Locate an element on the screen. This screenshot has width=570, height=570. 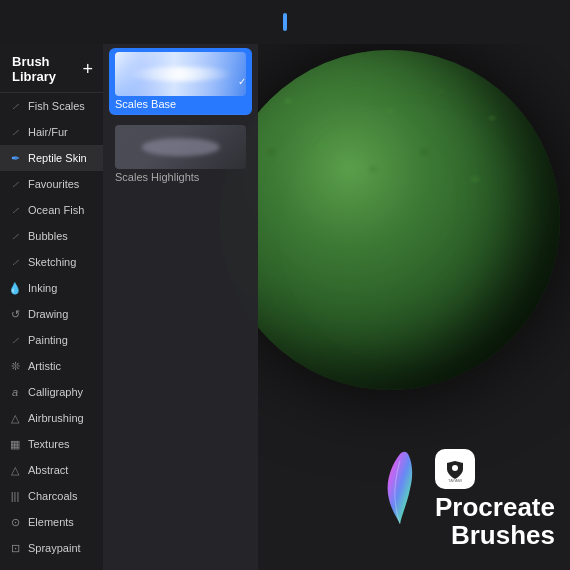
reptile-skin-icon: ✒ is located at coordinates (15, 158).